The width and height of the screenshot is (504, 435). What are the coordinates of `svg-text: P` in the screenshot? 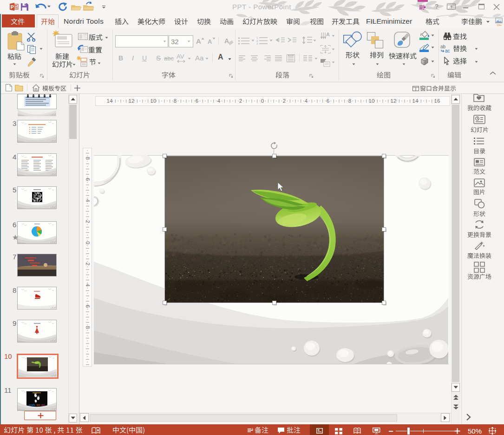 It's located at (12, 7).